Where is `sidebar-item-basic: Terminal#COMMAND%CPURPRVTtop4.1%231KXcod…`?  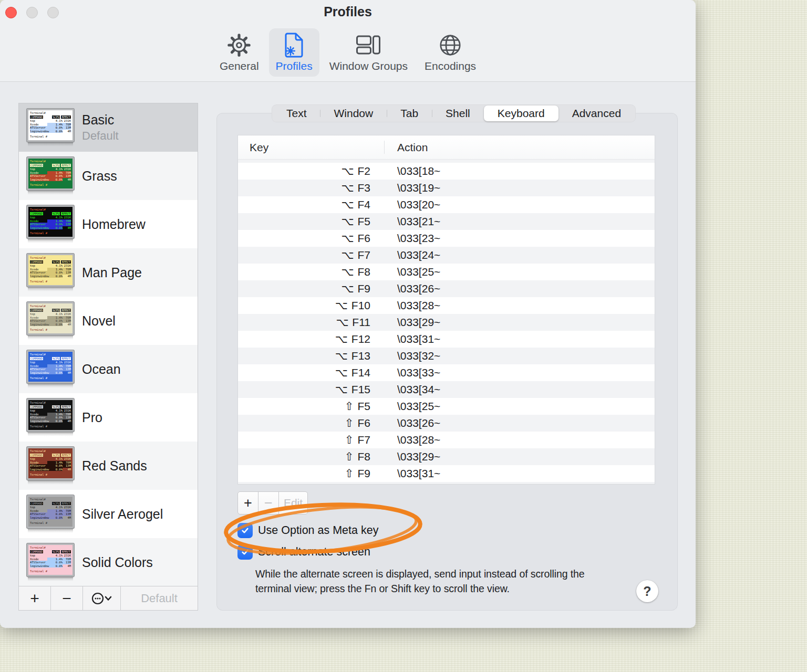
sidebar-item-basic: Terminal#COMMAND%CPURPRVTtop4.1%231KXcod… is located at coordinates (108, 128).